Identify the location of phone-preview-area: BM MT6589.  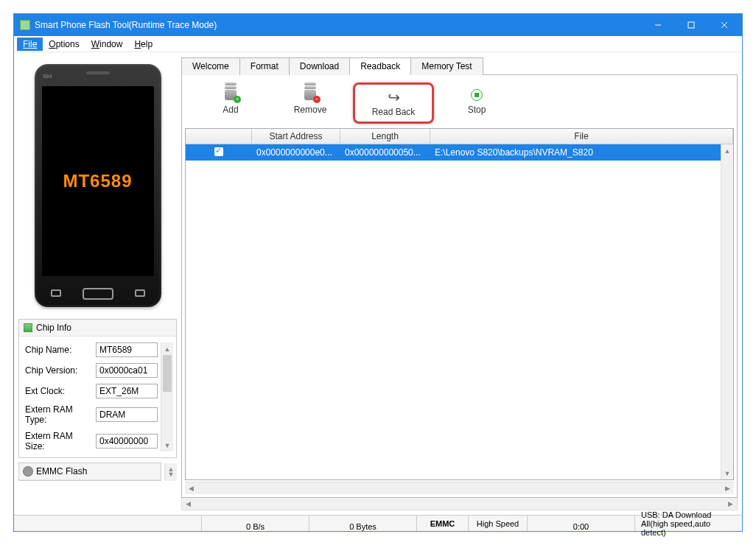
(97, 186).